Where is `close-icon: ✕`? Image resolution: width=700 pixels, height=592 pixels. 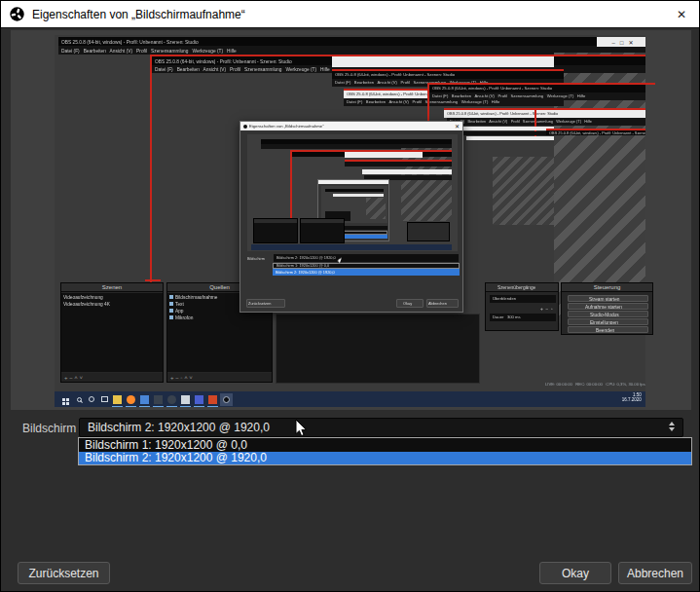 close-icon: ✕ is located at coordinates (682, 15).